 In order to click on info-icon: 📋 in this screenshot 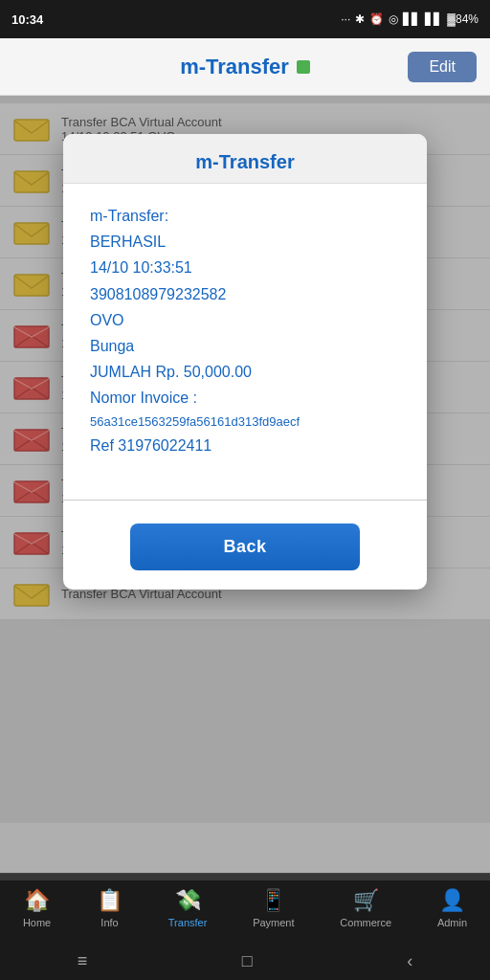, I will do `click(109, 901)`.